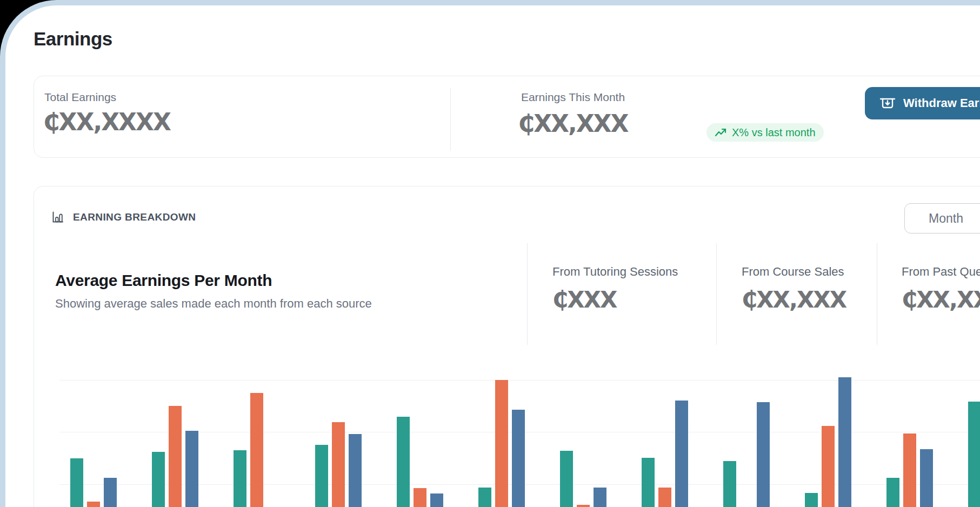 The image size is (980, 507). What do you see at coordinates (794, 272) in the screenshot?
I see `stat-course-sales-label: From Course Sales` at bounding box center [794, 272].